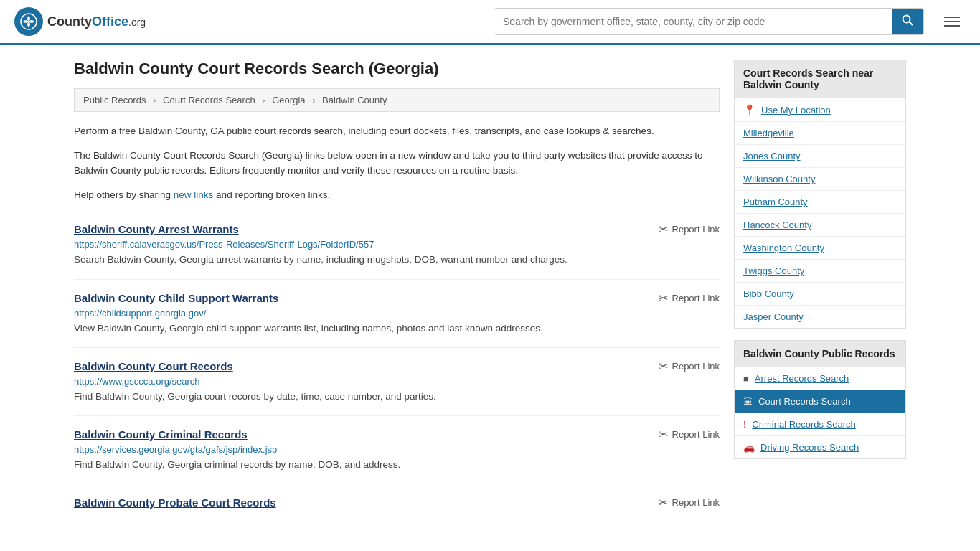 The width and height of the screenshot is (980, 551). Describe the element at coordinates (176, 298) in the screenshot. I see `record-title-child-support: Baldwin County Child Support Warrants` at that location.